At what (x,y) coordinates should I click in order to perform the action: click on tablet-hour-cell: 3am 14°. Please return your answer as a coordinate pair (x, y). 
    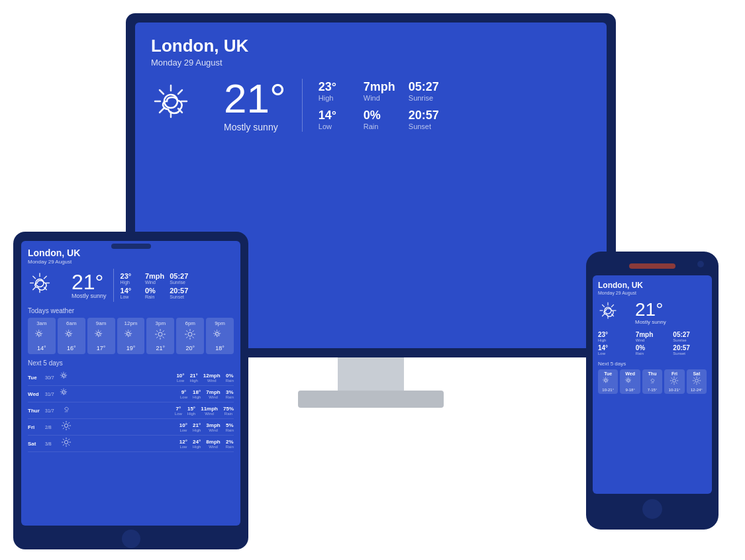
    Looking at the image, I should click on (42, 336).